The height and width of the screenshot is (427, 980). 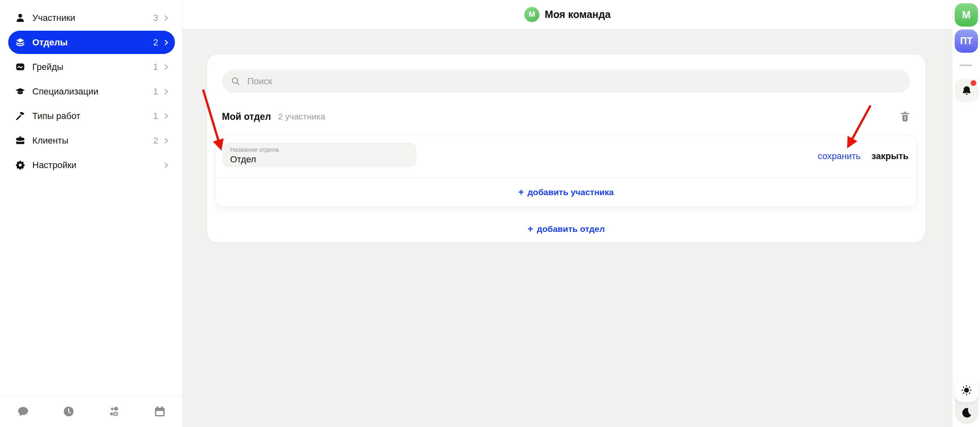 I want to click on sidebar-item-departments: Отделы 2, so click(x=92, y=43).